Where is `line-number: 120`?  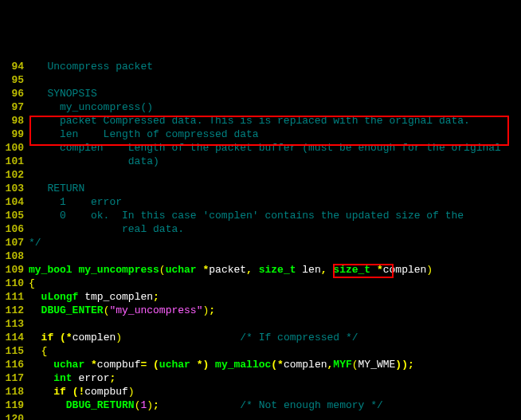
line-number: 120 is located at coordinates (12, 416).